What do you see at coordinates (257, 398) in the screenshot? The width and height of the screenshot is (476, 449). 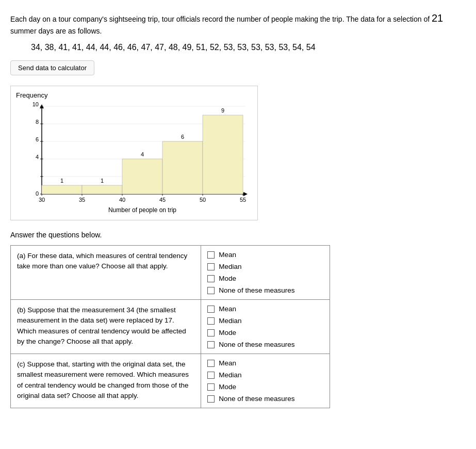 I see `option-label-c-3: None of these measures` at bounding box center [257, 398].